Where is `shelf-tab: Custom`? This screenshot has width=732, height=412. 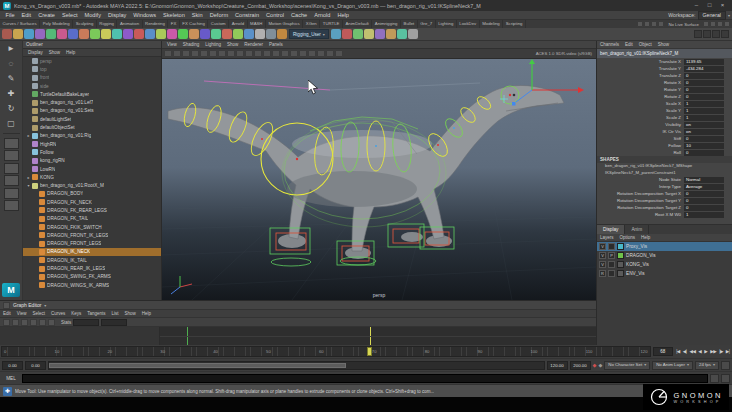
shelf-tab: Custom is located at coordinates (218, 24).